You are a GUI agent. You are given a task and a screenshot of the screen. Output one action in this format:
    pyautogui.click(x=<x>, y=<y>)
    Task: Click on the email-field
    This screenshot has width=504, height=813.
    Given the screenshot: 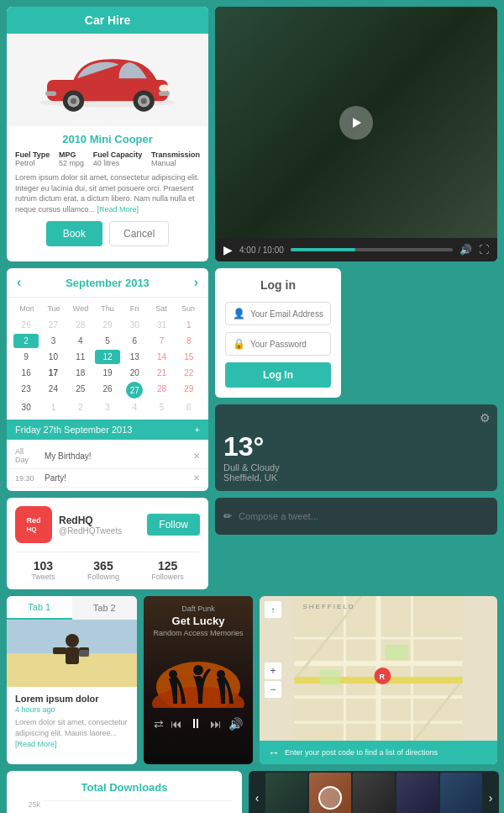 What is the action you would take?
    pyautogui.click(x=287, y=314)
    